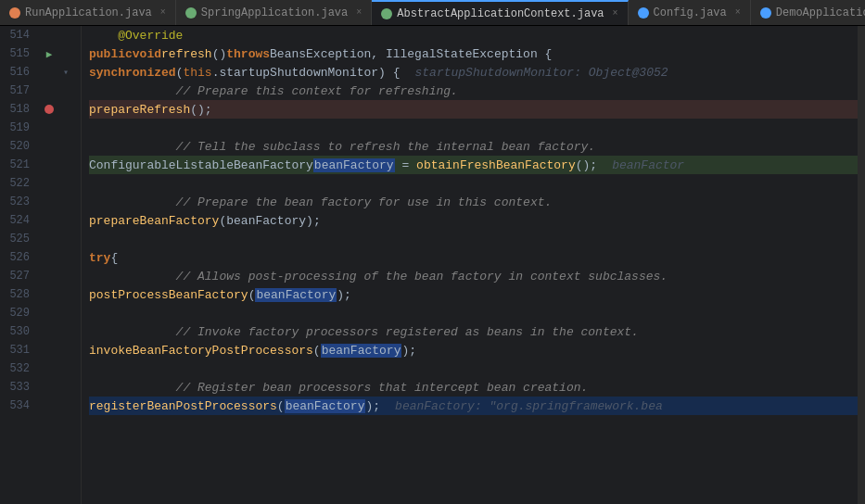 This screenshot has height=504, width=865. Describe the element at coordinates (41, 128) in the screenshot. I see `gutter-row-519: 519` at that location.